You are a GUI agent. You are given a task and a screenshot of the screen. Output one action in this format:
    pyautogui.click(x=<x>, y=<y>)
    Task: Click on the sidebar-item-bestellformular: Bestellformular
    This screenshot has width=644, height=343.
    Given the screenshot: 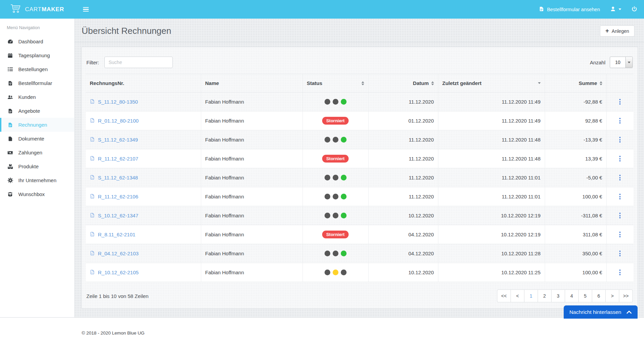 What is the action you would take?
    pyautogui.click(x=37, y=83)
    